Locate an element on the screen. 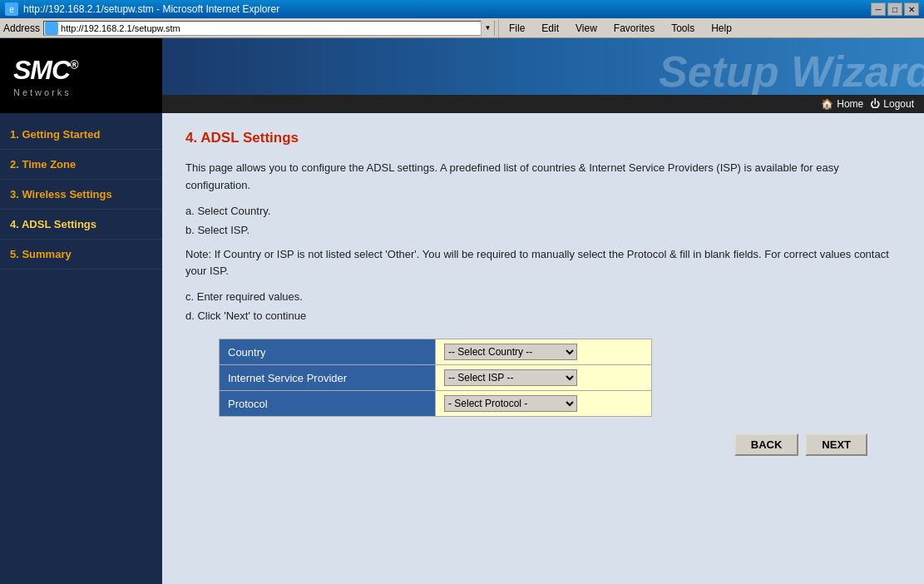 This screenshot has width=924, height=584. restore-button: □ is located at coordinates (895, 9).